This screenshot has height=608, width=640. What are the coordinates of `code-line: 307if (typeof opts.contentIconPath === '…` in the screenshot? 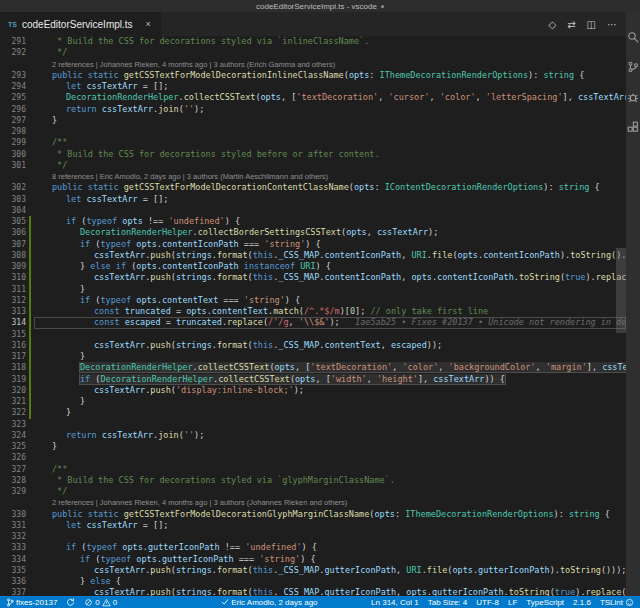 It's located at (313, 244).